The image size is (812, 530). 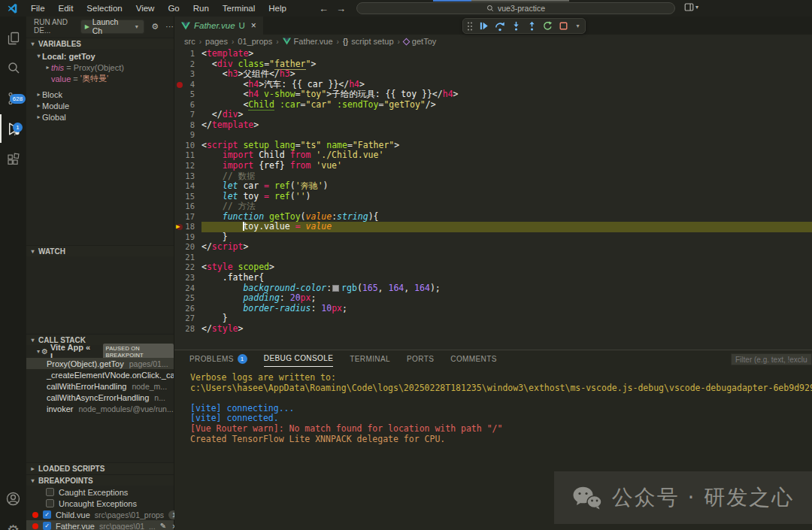 What do you see at coordinates (100, 78) in the screenshot?
I see `variable-row-value: value = '奥特曼'` at bounding box center [100, 78].